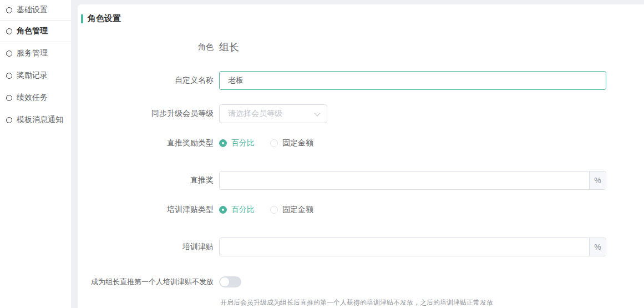  What do you see at coordinates (82, 19) in the screenshot?
I see `title-accent-bar` at bounding box center [82, 19].